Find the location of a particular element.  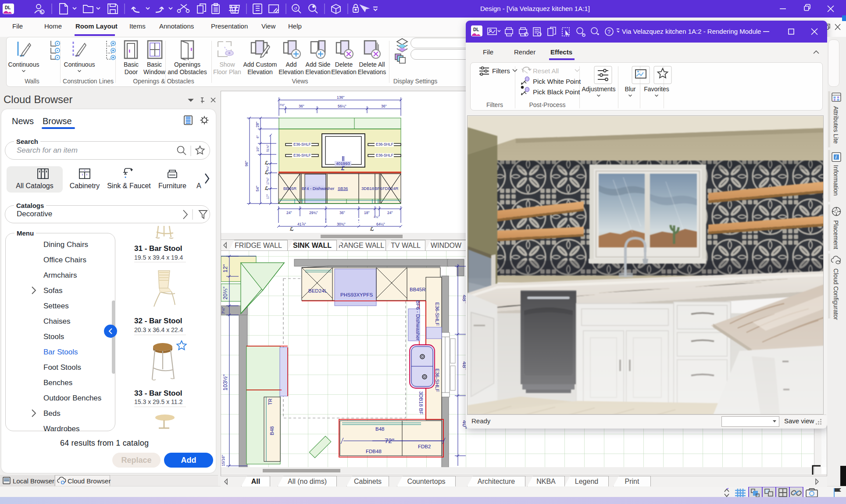

svg-text: 15/16" is located at coordinates (223, 461).